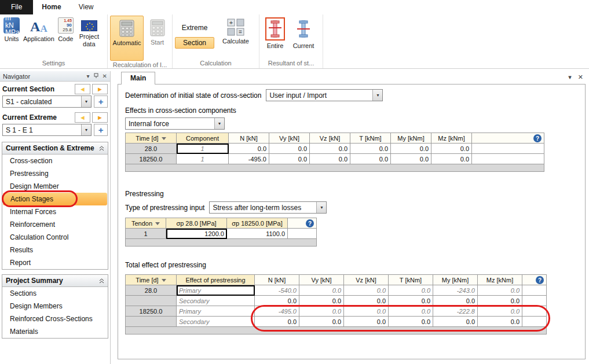  What do you see at coordinates (55, 306) in the screenshot?
I see `nav-item-design-members: Design Members` at bounding box center [55, 306].